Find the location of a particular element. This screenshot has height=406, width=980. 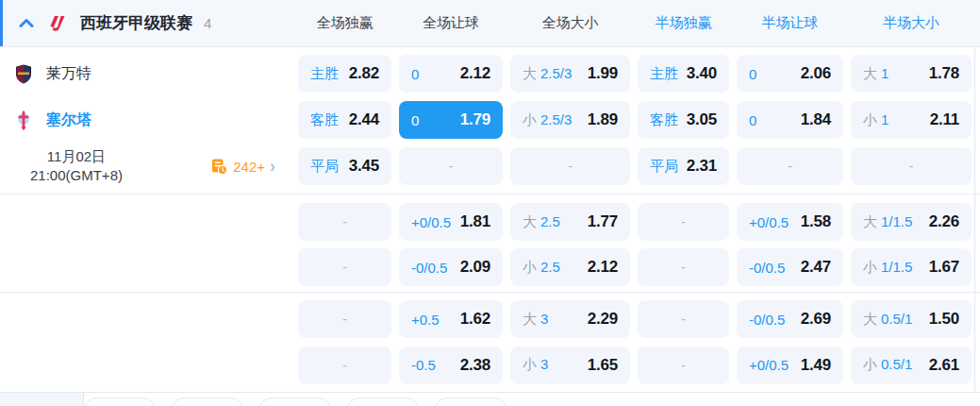

odds-cell-ou: 大2.51.77 is located at coordinates (570, 222).